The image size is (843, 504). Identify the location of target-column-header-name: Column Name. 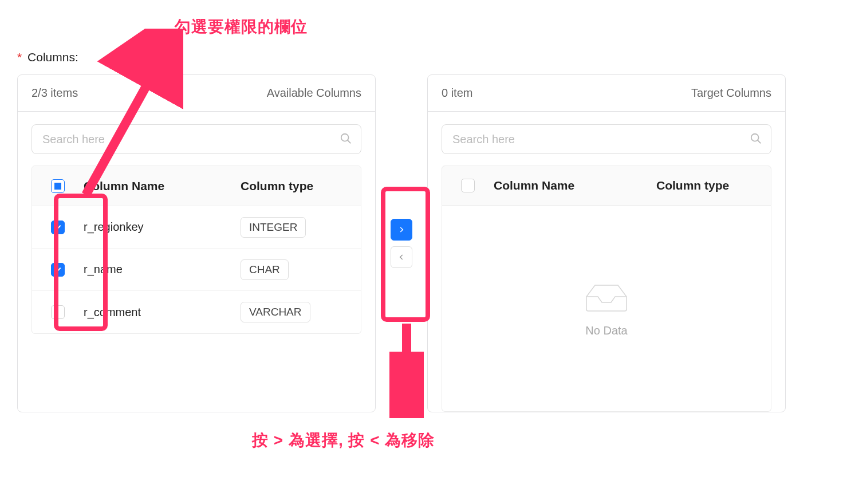
(575, 186).